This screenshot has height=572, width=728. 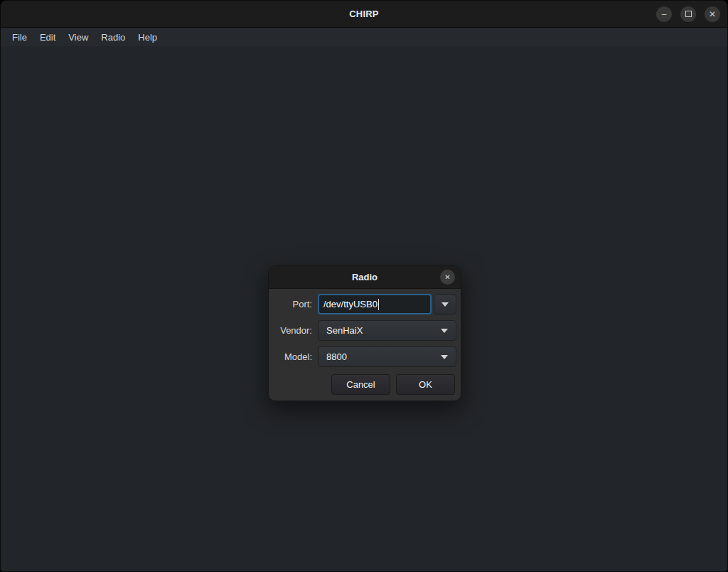 I want to click on ok-button: OK, so click(x=425, y=384).